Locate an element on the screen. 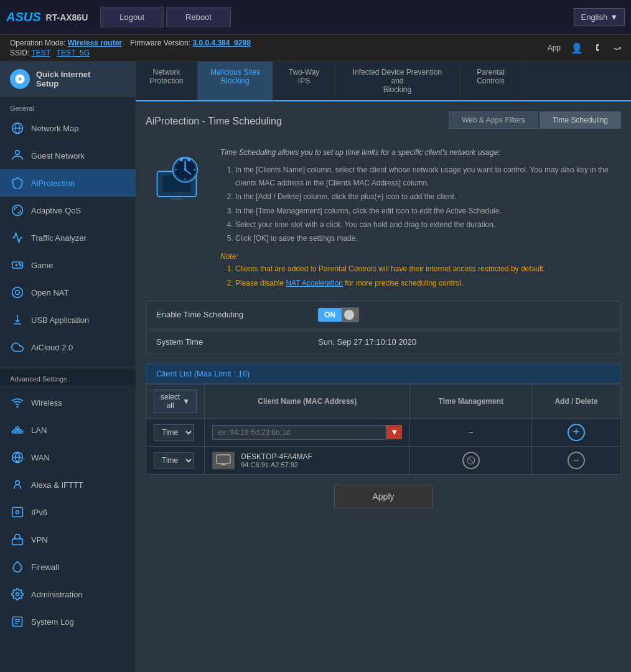  operation-mode-value: Wireless router is located at coordinates (95, 43).